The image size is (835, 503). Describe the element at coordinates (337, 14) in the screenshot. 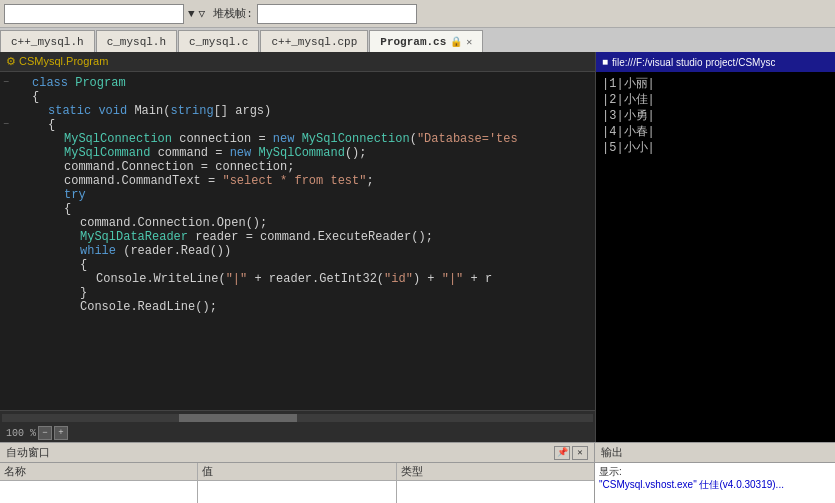

I see `toolbar-input2` at that location.